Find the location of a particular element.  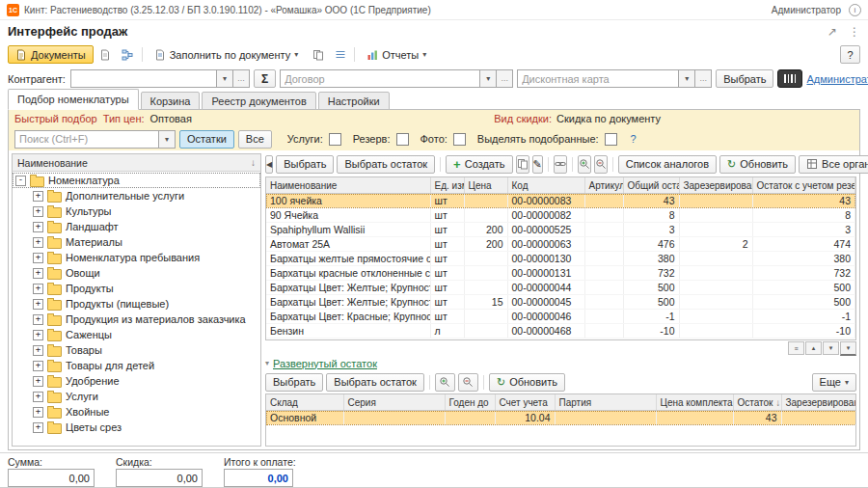

table-row: Бархатцы желтые прямостоячие семенашт00-… is located at coordinates (561, 258).